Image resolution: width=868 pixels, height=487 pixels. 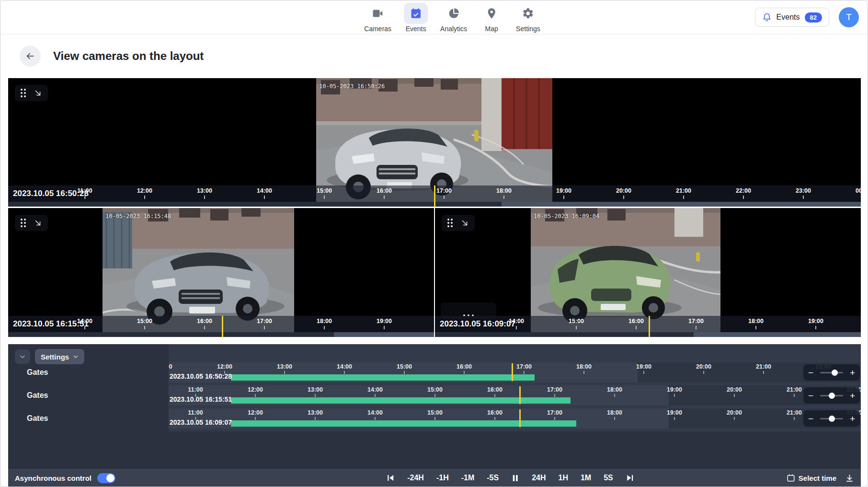 What do you see at coordinates (416, 18) in the screenshot?
I see `nav-events: Events` at bounding box center [416, 18].